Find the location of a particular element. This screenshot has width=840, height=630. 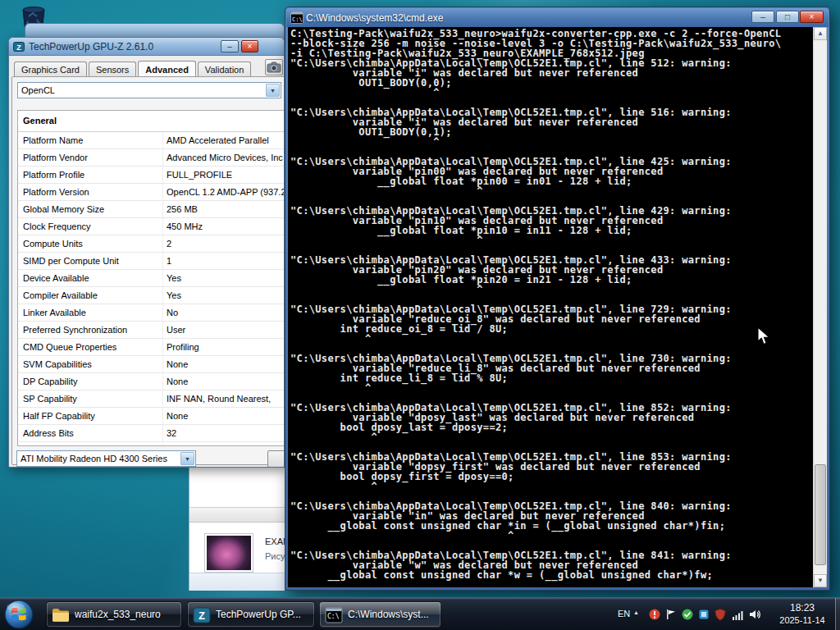

table-row: Half FP CapabilityNone is located at coordinates (151, 417).